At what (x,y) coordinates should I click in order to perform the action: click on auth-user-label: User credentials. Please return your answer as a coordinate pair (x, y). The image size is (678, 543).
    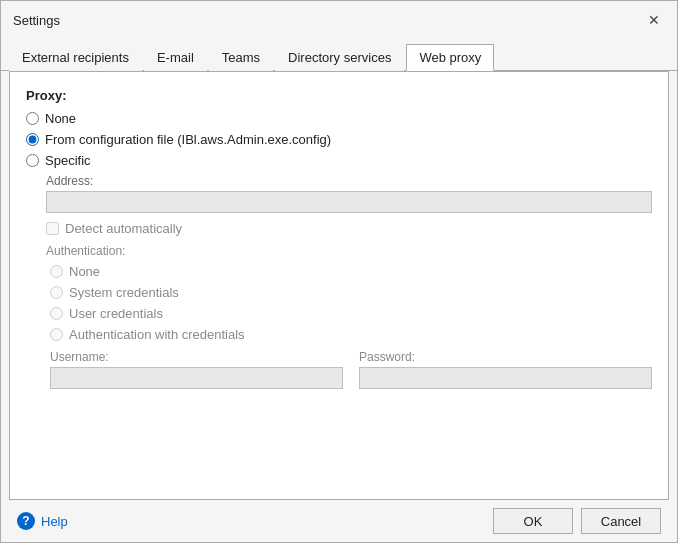
    Looking at the image, I should click on (116, 314).